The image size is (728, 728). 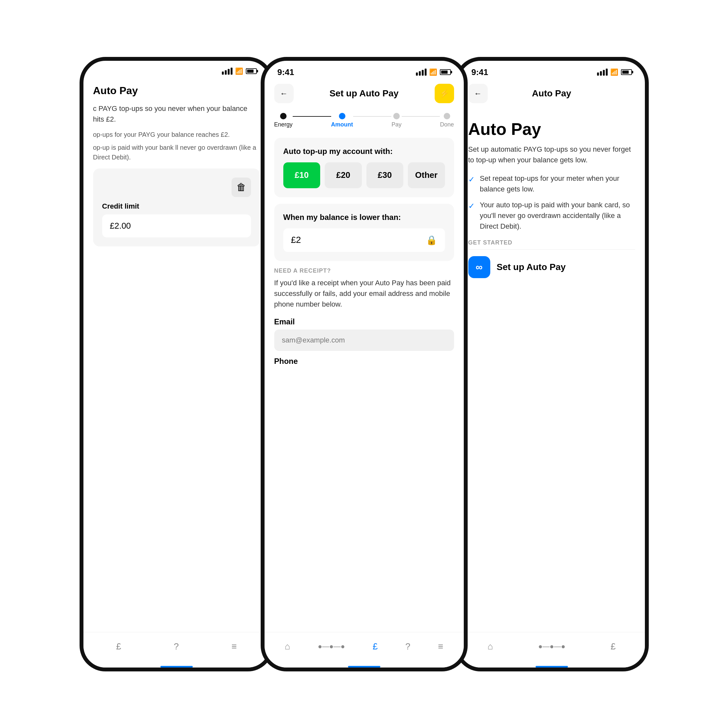 What do you see at coordinates (239, 71) in the screenshot?
I see `left-wifi-icon: 📶` at bounding box center [239, 71].